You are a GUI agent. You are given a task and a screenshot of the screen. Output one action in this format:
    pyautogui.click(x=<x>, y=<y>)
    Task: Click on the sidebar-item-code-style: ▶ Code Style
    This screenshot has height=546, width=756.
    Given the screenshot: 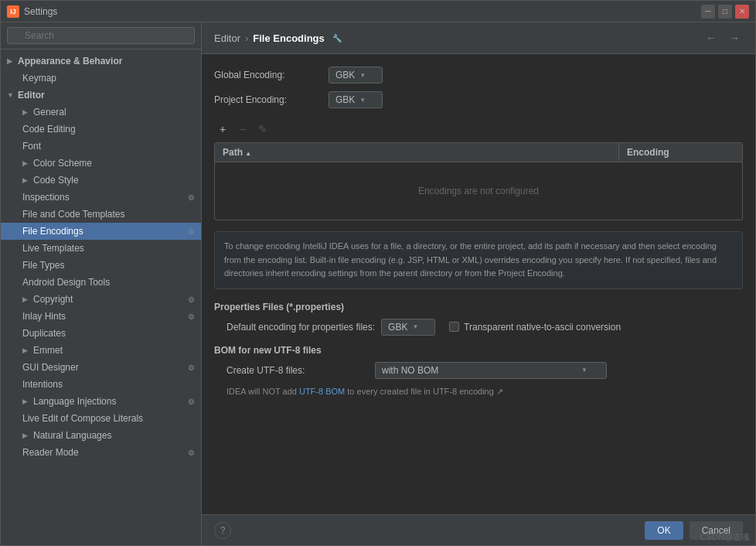 What is the action you would take?
    pyautogui.click(x=100, y=180)
    